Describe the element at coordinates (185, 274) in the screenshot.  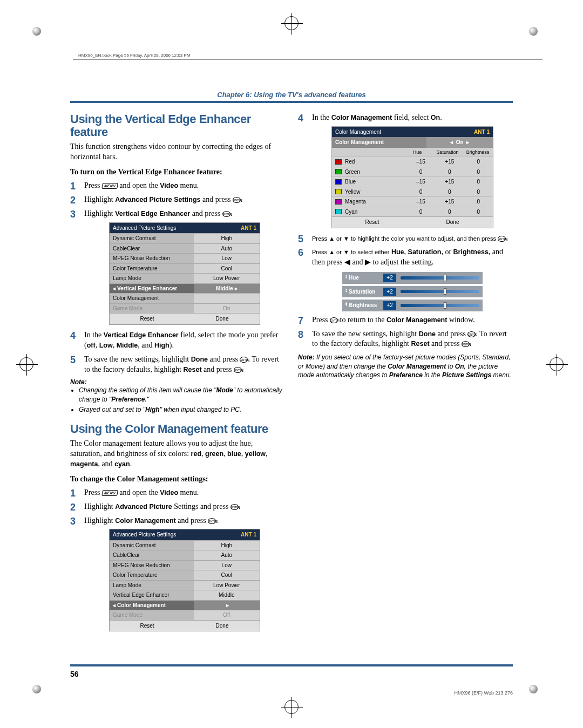
I see `advanced-picture-settings-panel: Advanced Picture SettingsANT 1Dynamic Co…` at that location.